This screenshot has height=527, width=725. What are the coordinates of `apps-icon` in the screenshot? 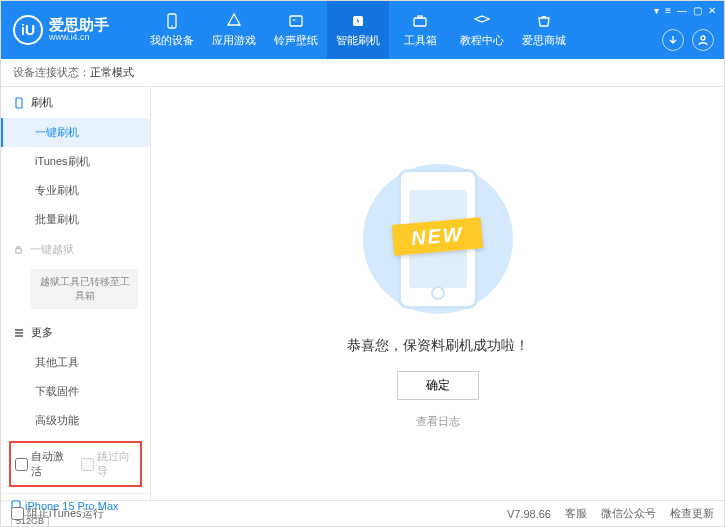 It's located at (234, 21).